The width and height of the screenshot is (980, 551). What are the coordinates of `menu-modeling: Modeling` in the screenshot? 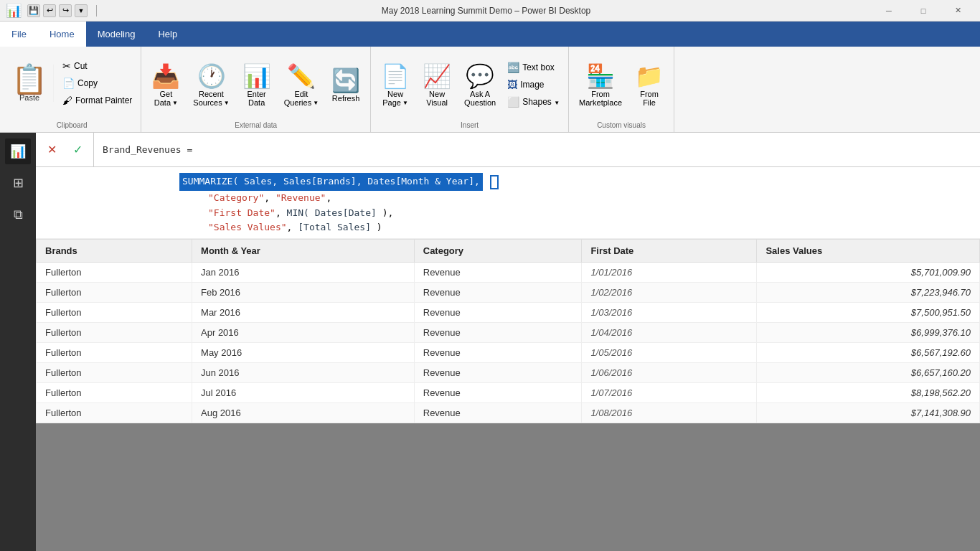 It's located at (116, 34).